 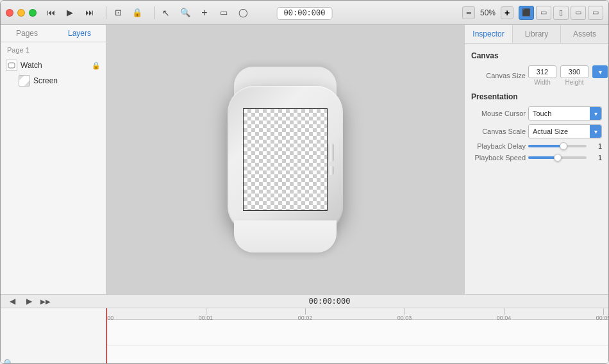 What do you see at coordinates (558, 158) in the screenshot?
I see `playback-speed-slider` at bounding box center [558, 158].